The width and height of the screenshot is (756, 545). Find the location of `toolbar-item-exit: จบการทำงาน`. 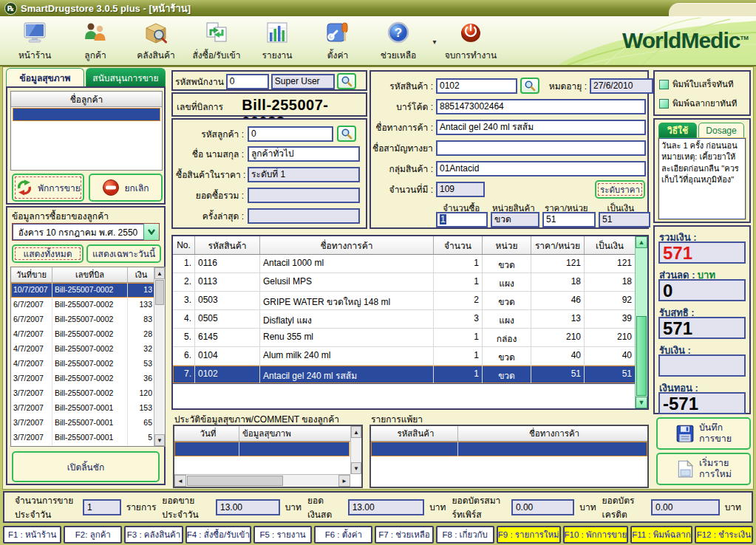

toolbar-item-exit: จบการทำงาน is located at coordinates (471, 41).